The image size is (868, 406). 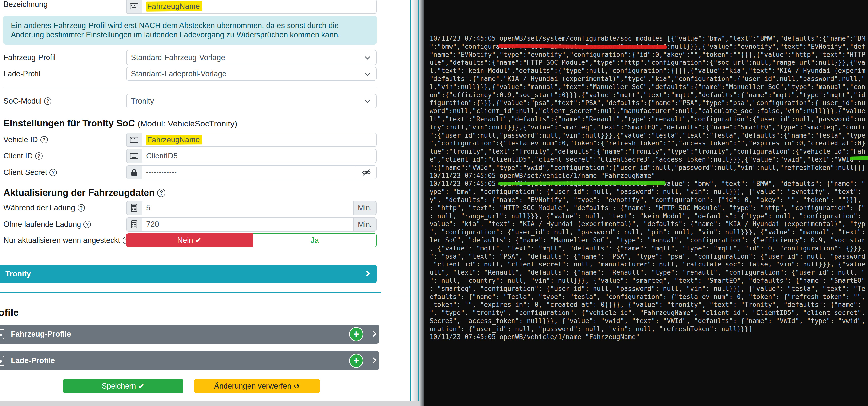 I want to click on fahrzeug-profil-label: Fahrzeug-Profil, so click(x=30, y=58).